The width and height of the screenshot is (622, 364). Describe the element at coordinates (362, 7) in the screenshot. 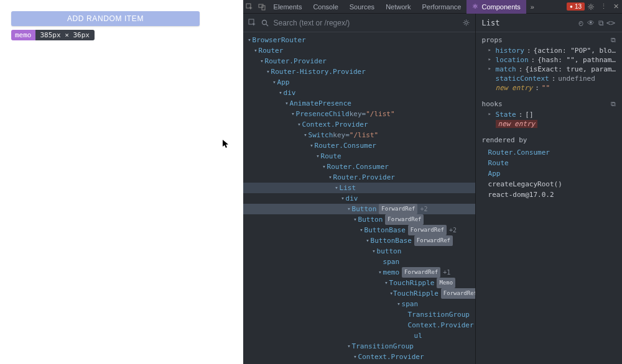

I see `tab-sources: Sources` at that location.